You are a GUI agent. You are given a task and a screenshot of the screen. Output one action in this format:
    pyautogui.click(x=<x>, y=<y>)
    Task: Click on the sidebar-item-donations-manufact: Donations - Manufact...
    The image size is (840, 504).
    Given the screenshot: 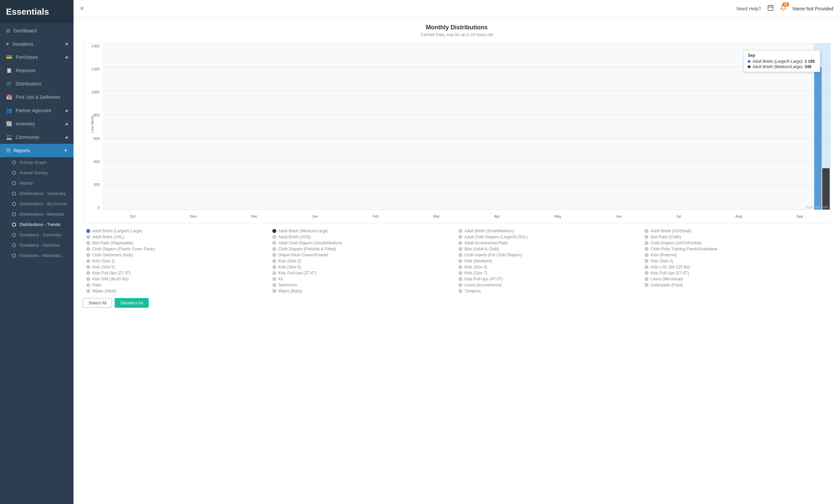 What is the action you would take?
    pyautogui.click(x=37, y=255)
    